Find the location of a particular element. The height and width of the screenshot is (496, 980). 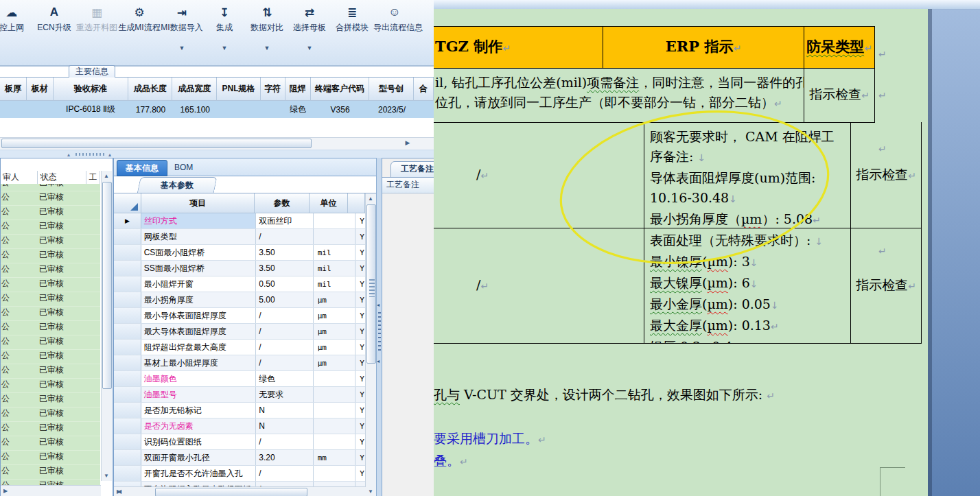

param-cell: 3.50 is located at coordinates (284, 268).